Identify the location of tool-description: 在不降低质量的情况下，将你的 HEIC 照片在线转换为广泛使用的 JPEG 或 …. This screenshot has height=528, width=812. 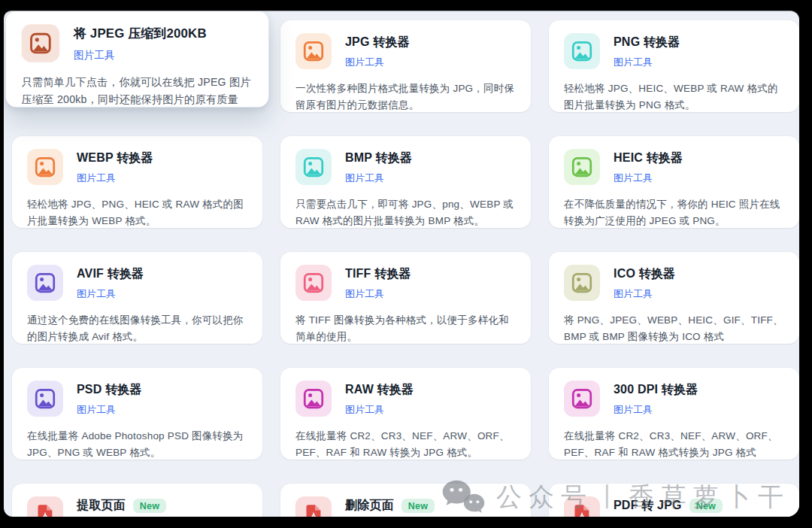
(674, 212).